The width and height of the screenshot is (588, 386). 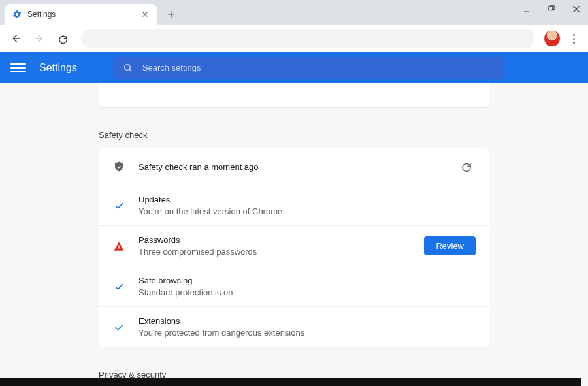 I want to click on settings-gear-icon, so click(x=17, y=14).